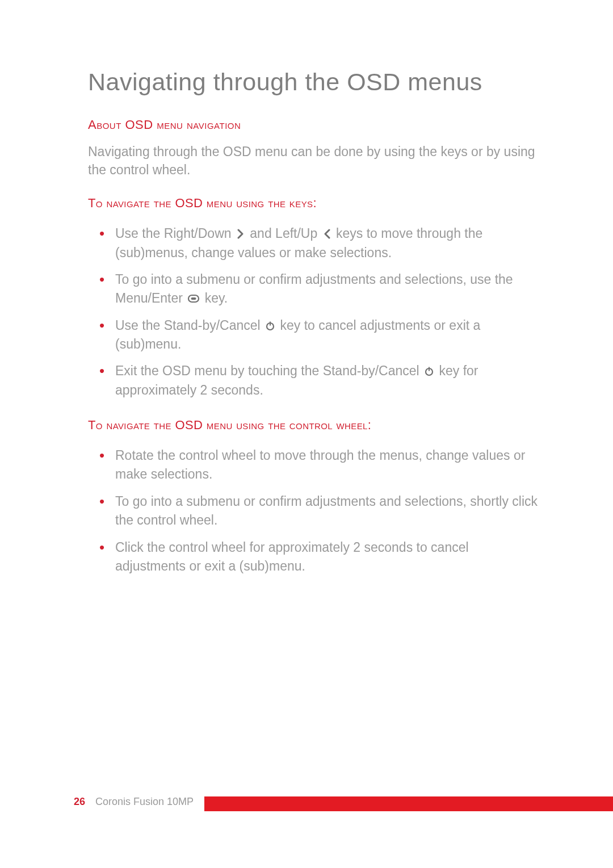 The image size is (613, 868). Describe the element at coordinates (313, 82) in the screenshot. I see `page-title: Navigating through the OSD menus` at that location.